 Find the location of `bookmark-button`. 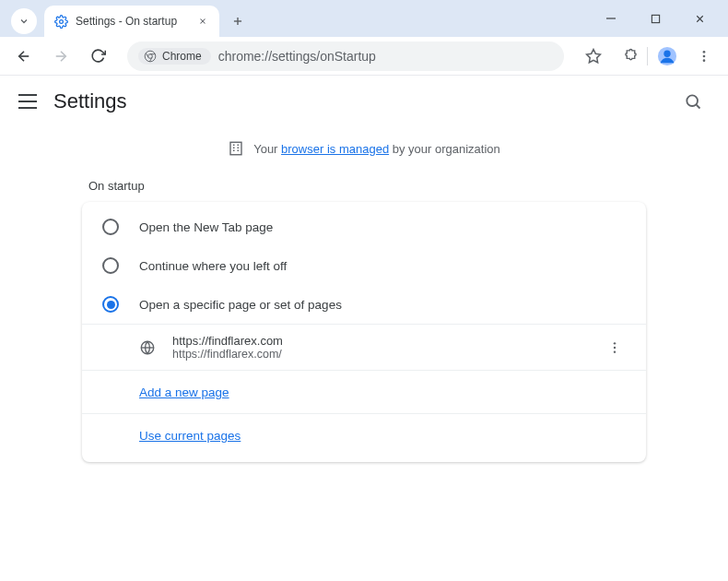

bookmark-button is located at coordinates (593, 56).